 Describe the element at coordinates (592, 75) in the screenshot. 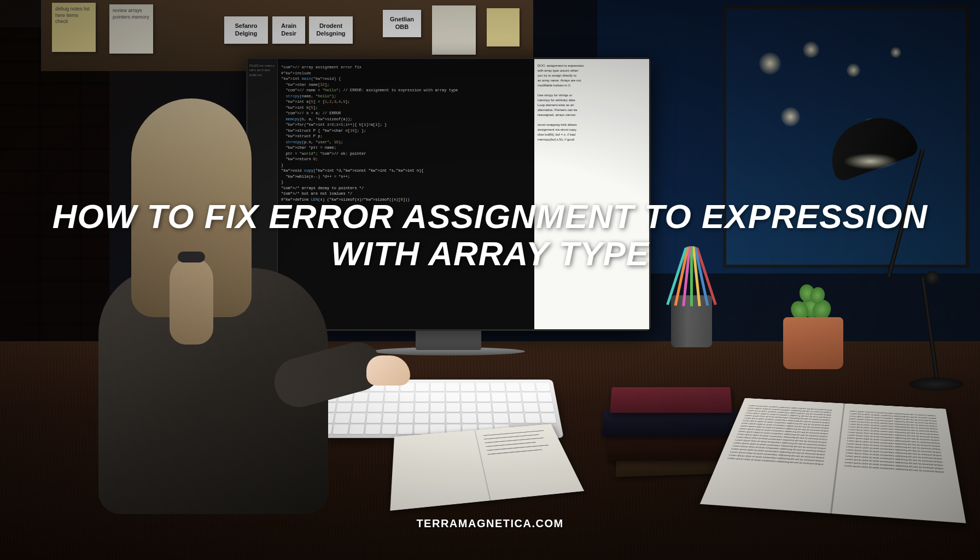

I see `doc-line: you try to assign directly to` at that location.